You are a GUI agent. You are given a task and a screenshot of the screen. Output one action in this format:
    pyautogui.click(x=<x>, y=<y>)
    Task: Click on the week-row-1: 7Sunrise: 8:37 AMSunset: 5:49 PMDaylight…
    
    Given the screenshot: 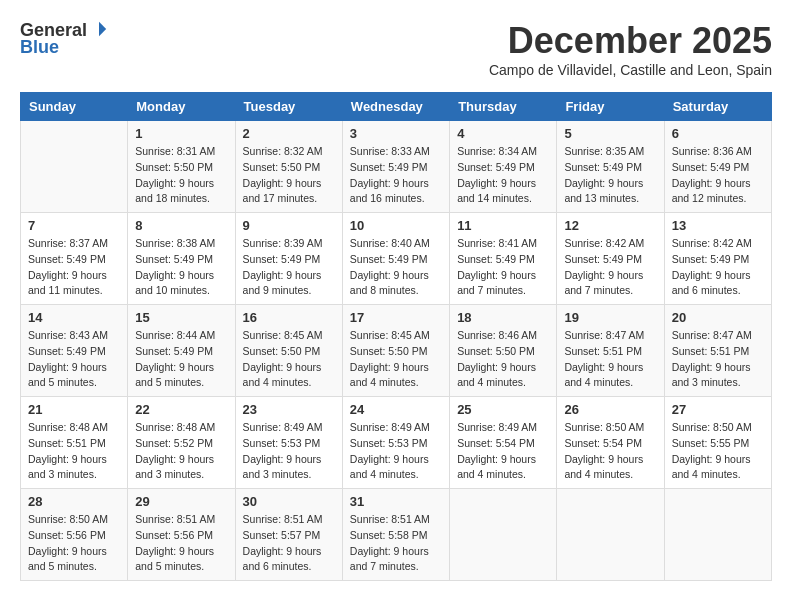 What is the action you would take?
    pyautogui.click(x=396, y=259)
    